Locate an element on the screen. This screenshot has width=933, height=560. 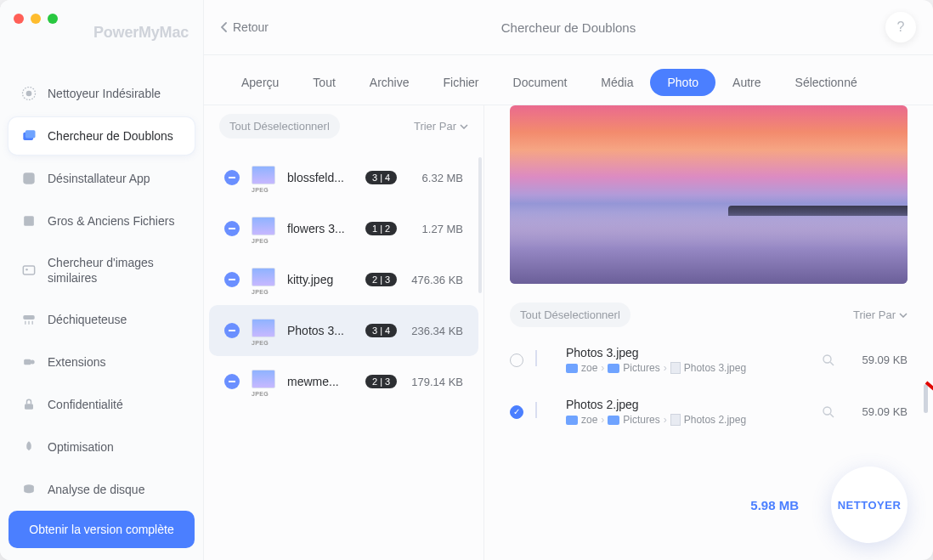
duplicate-row: Photos 3.jpeg zoe› Pictures› Photos 3.jp… is located at coordinates (709, 364).